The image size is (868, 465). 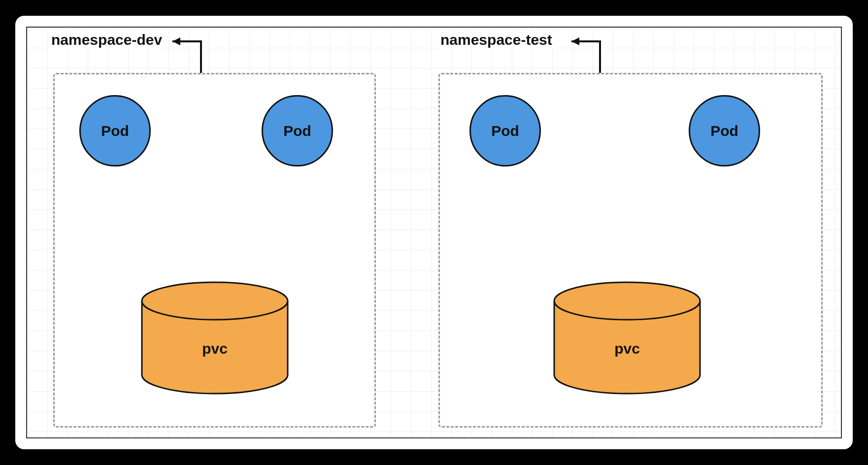 I want to click on arrow-to-dev-box, so click(x=192, y=53).